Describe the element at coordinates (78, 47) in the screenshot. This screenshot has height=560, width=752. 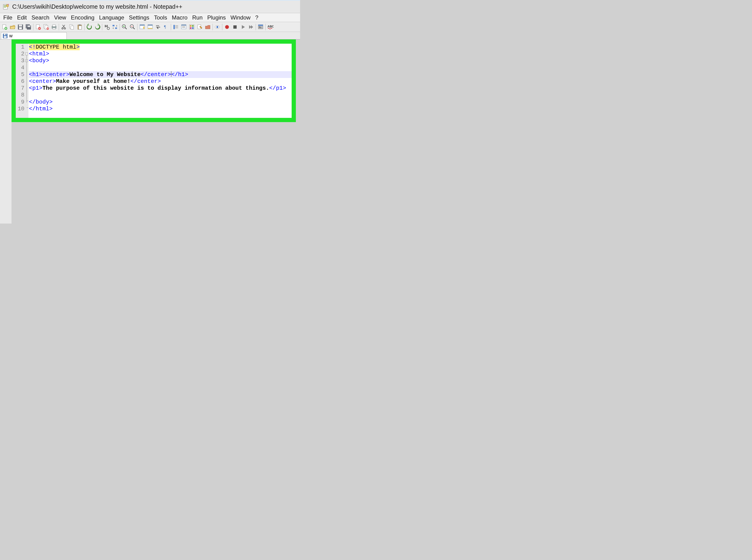
I see `code-token: >` at that location.